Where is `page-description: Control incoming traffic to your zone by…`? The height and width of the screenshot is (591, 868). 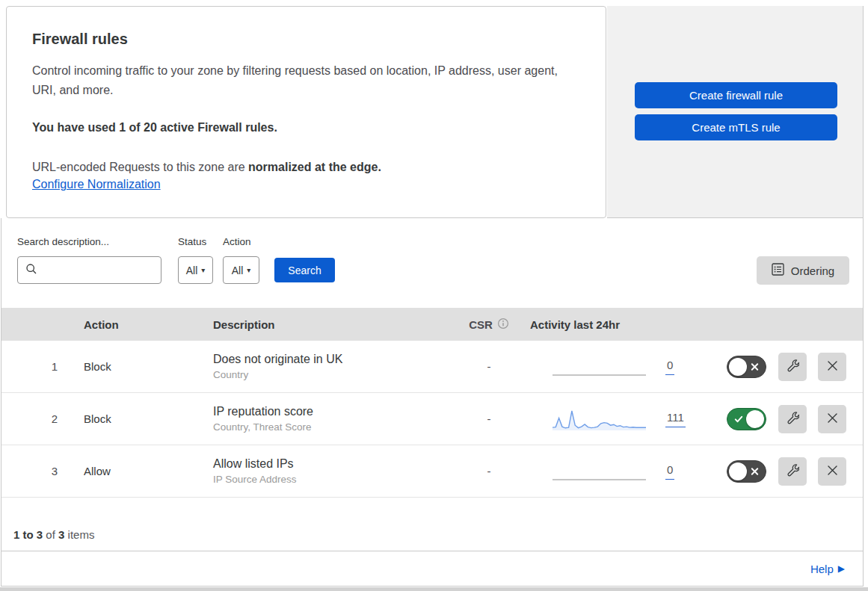 page-description: Control incoming traffic to your zone by… is located at coordinates (301, 81).